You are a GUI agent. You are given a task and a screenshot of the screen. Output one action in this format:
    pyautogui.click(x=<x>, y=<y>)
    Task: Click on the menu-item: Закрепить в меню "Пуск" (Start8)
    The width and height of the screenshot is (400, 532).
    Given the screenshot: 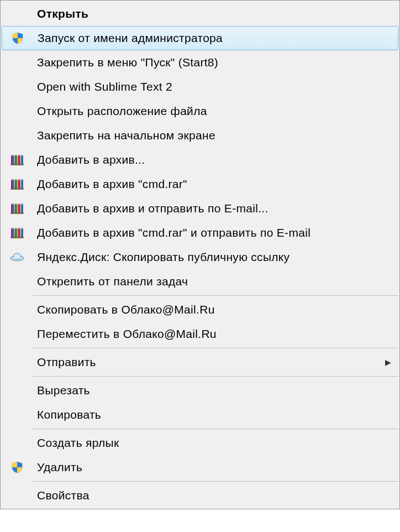 What is the action you would take?
    pyautogui.click(x=200, y=62)
    